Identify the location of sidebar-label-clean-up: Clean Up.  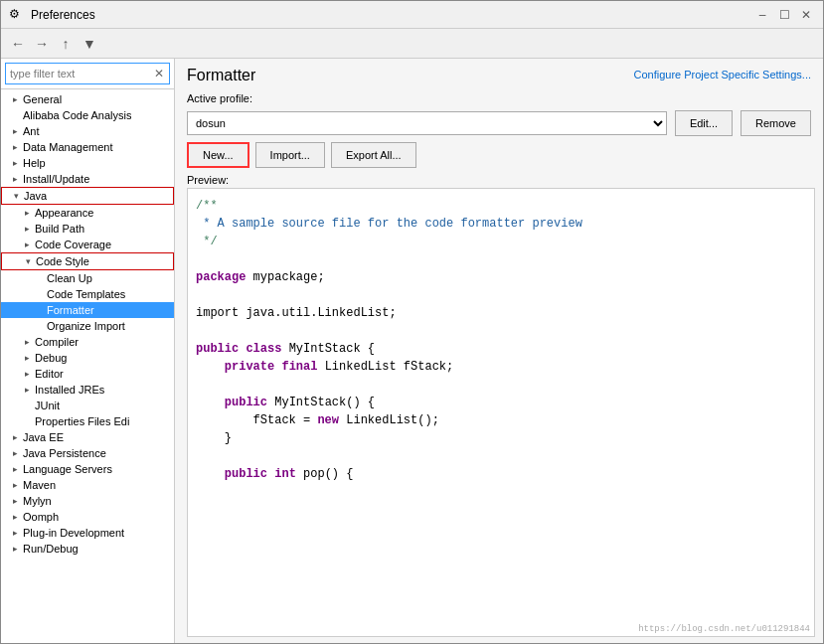
(70, 278).